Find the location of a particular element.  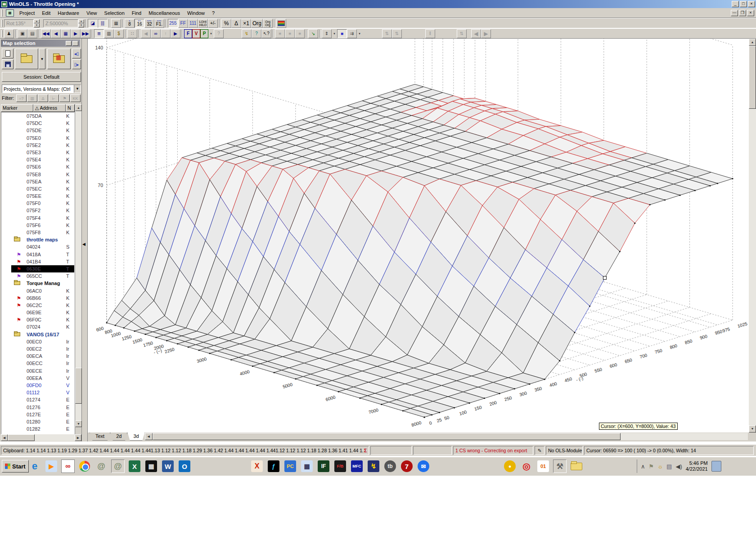

window-maximize-button: □ is located at coordinates (743, 4).